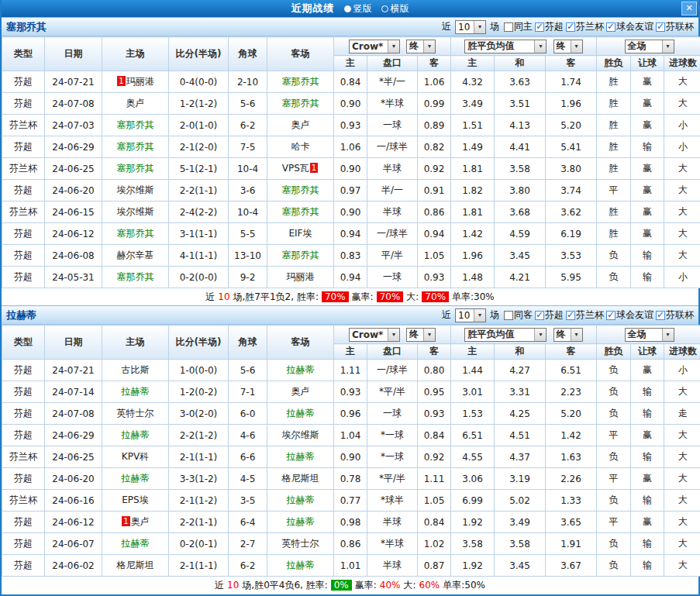 The image size is (700, 596). Describe the element at coordinates (301, 522) in the screenshot. I see `away-team-cell: 拉赫蒂` at that location.